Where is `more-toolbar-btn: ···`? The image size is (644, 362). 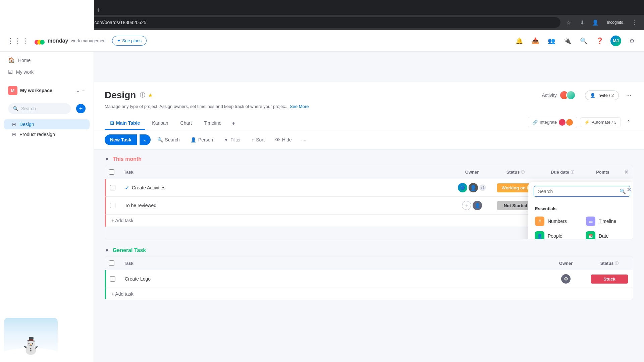 more-toolbar-btn: ··· is located at coordinates (305, 140).